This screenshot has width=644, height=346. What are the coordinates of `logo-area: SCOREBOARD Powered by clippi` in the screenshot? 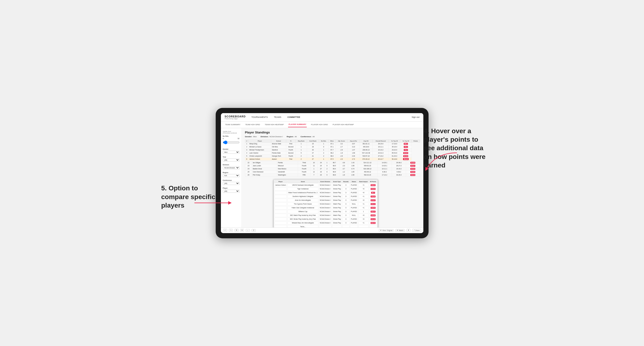 It's located at (235, 117).